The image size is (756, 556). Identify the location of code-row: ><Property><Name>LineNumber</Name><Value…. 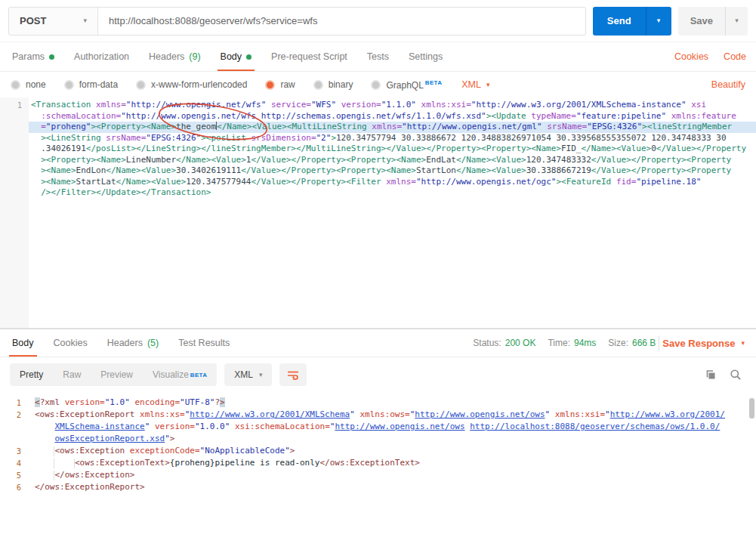
(378, 160).